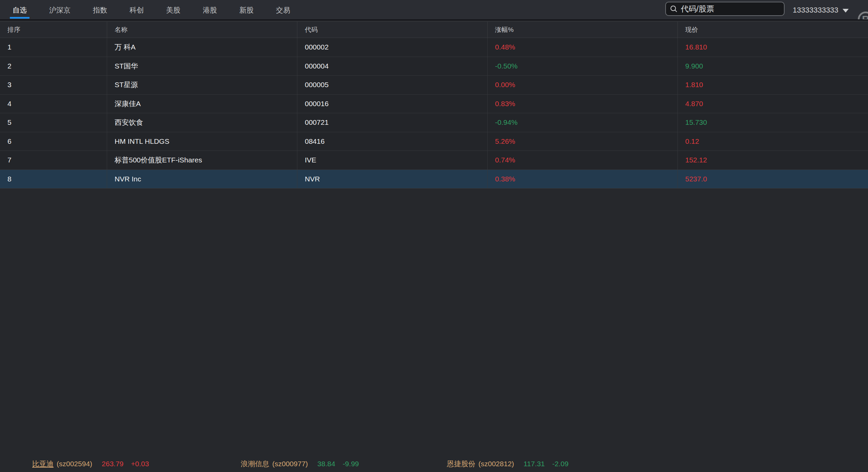 The width and height of the screenshot is (868, 472). What do you see at coordinates (202, 47) in the screenshot?
I see `cell-name: 万 科A` at bounding box center [202, 47].